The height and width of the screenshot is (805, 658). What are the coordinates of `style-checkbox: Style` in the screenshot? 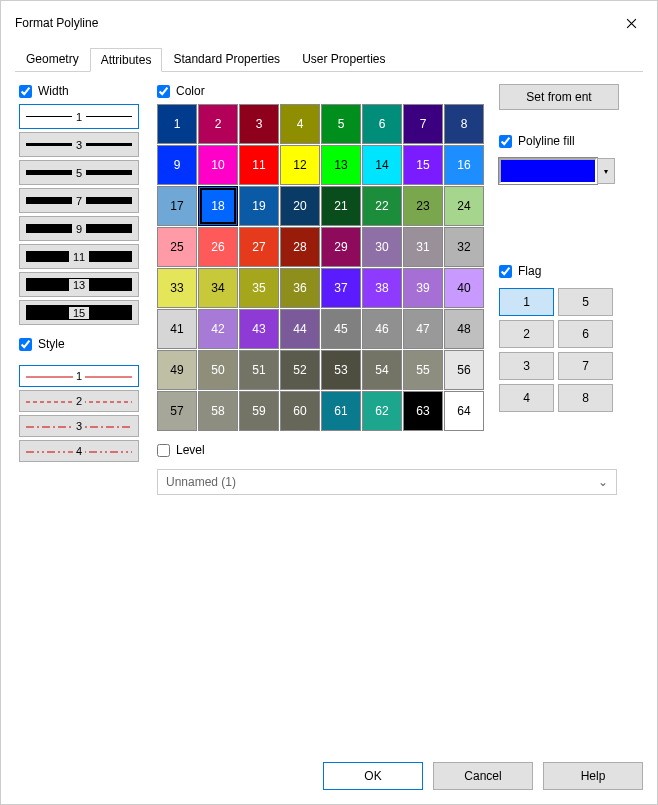 It's located at (42, 344).